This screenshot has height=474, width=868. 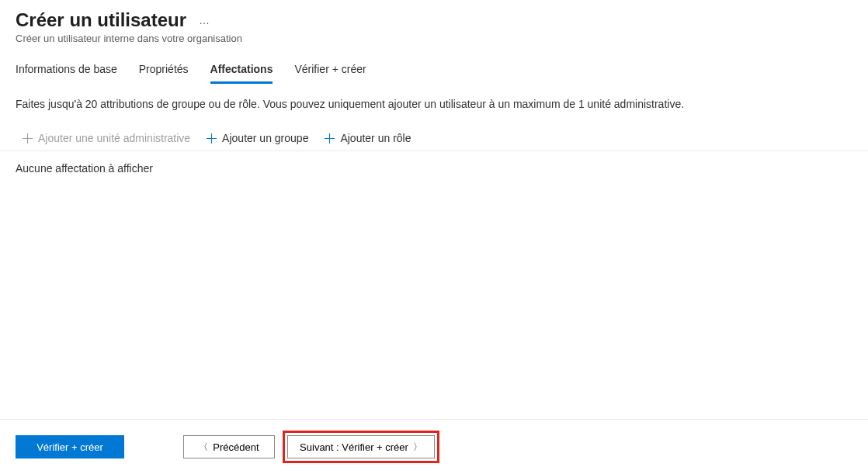 I want to click on tab-basic-info: Informations de base, so click(x=67, y=73).